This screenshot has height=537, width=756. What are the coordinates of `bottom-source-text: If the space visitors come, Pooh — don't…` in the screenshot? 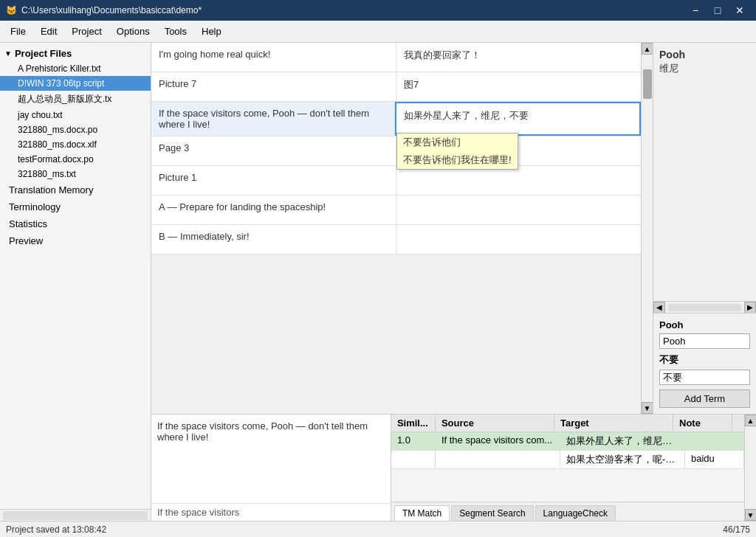 It's located at (271, 459).